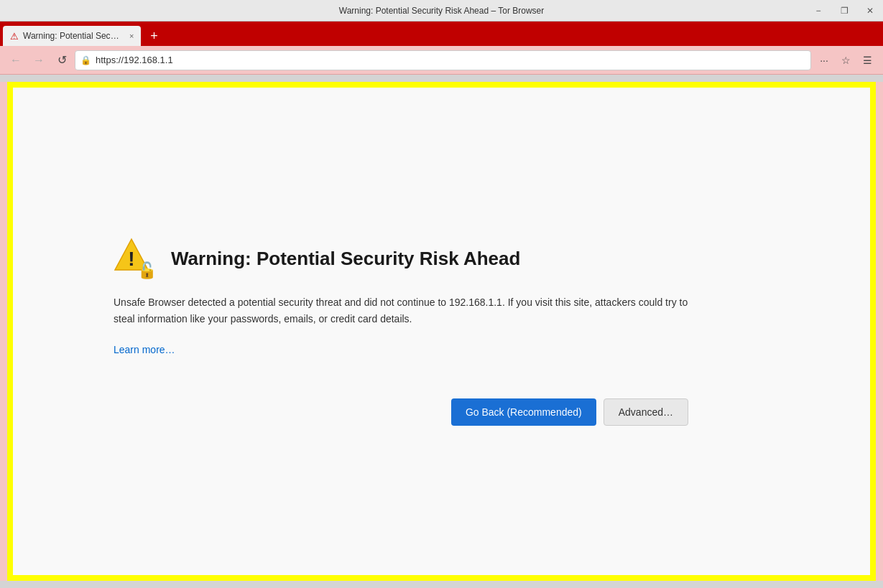 The width and height of the screenshot is (883, 588). What do you see at coordinates (147, 271) in the screenshot?
I see `lock-overlay-icon: 🔓` at bounding box center [147, 271].